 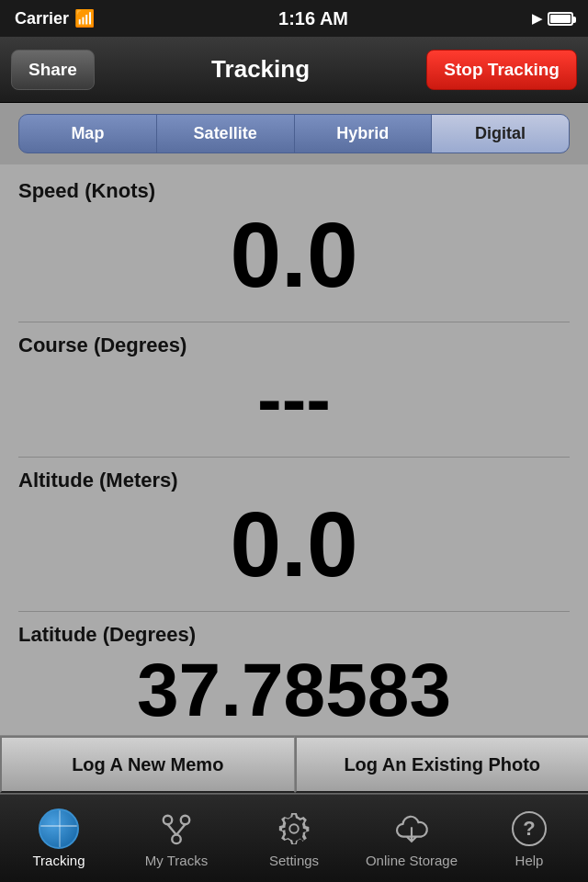 What do you see at coordinates (529, 838) in the screenshot?
I see `tab-help: ? Help` at bounding box center [529, 838].